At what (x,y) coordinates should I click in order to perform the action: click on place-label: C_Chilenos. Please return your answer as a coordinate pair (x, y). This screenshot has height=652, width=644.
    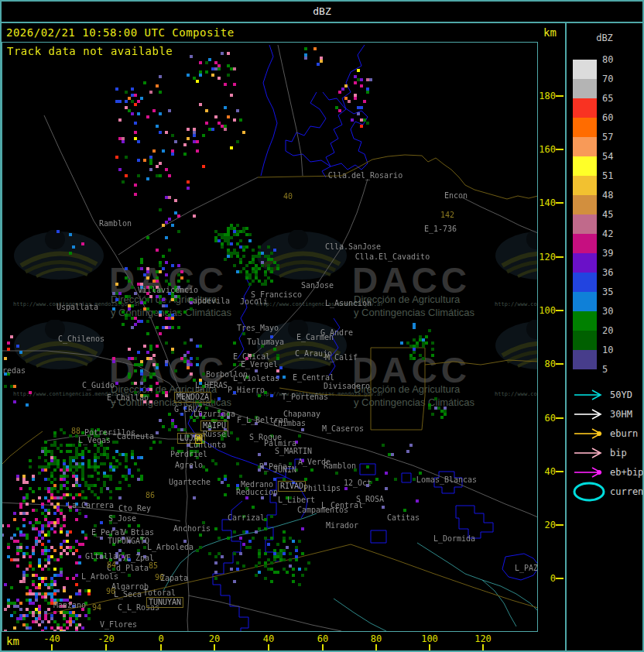
    Looking at the image, I should click on (81, 339).